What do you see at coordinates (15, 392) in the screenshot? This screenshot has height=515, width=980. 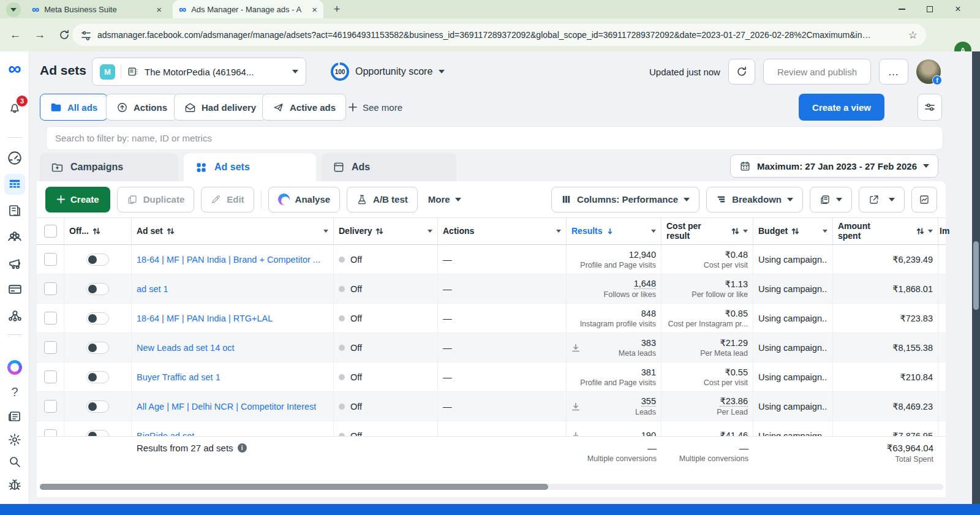 I see `sidebar-item-help: ?` at bounding box center [15, 392].